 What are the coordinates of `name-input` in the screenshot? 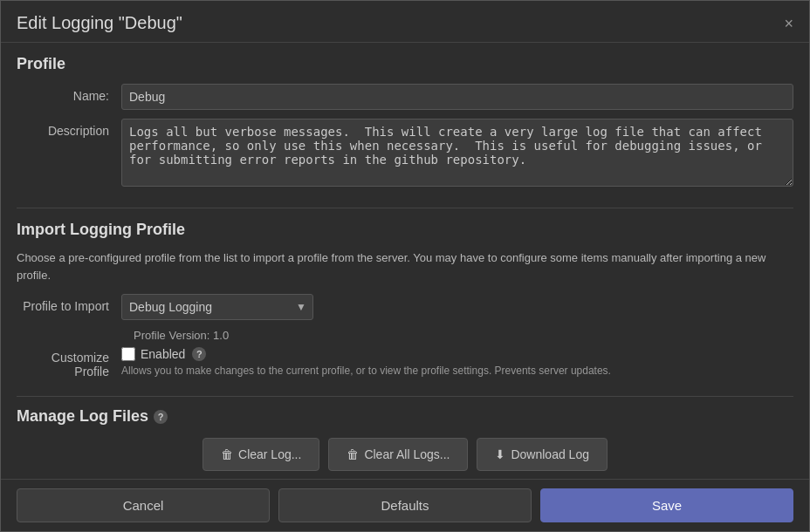 It's located at (457, 97).